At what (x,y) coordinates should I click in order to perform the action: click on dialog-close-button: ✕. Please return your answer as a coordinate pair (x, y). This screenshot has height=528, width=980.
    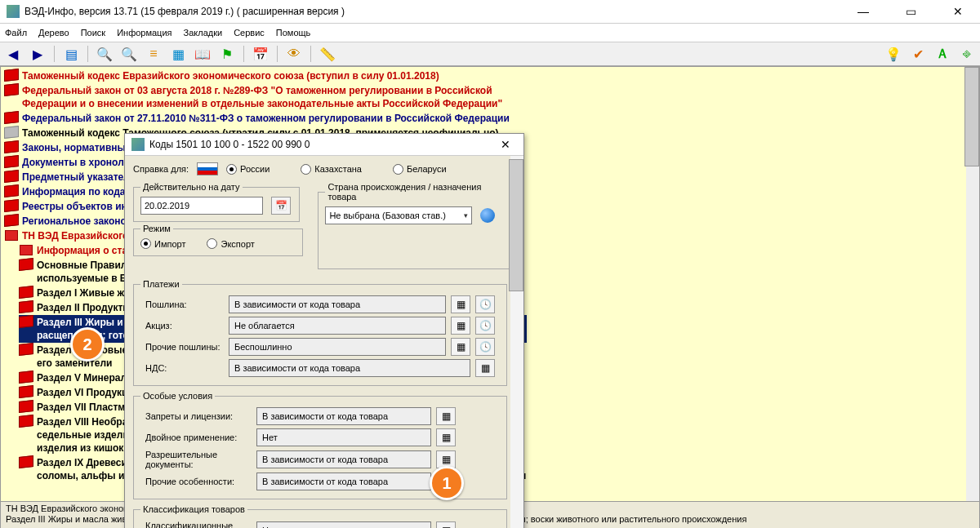
    Looking at the image, I should click on (506, 144).